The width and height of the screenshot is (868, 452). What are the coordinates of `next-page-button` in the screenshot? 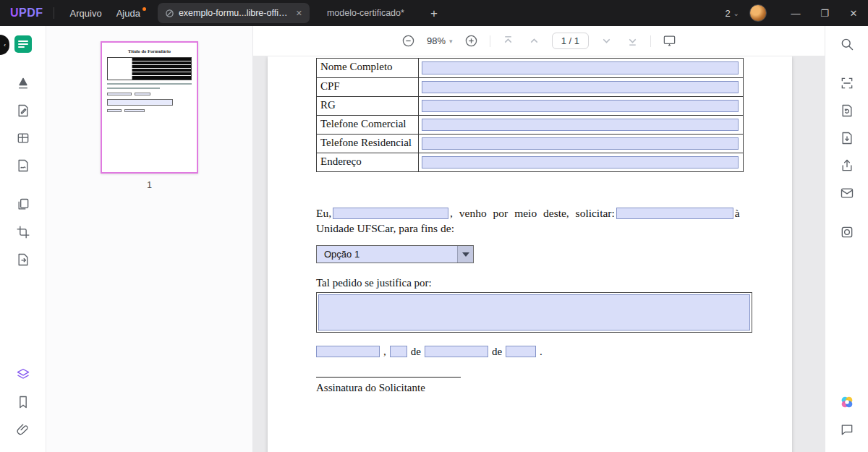 It's located at (606, 40).